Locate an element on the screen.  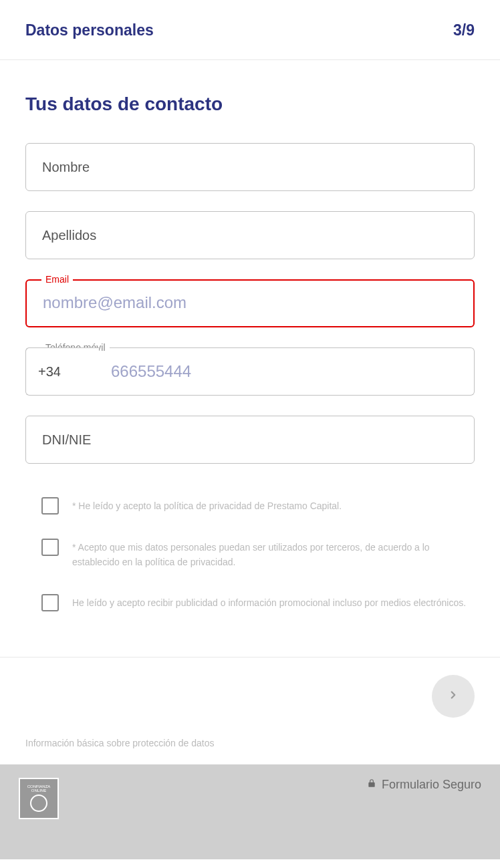
consent-group: * He leído y acepto la política de priva… is located at coordinates (250, 555).